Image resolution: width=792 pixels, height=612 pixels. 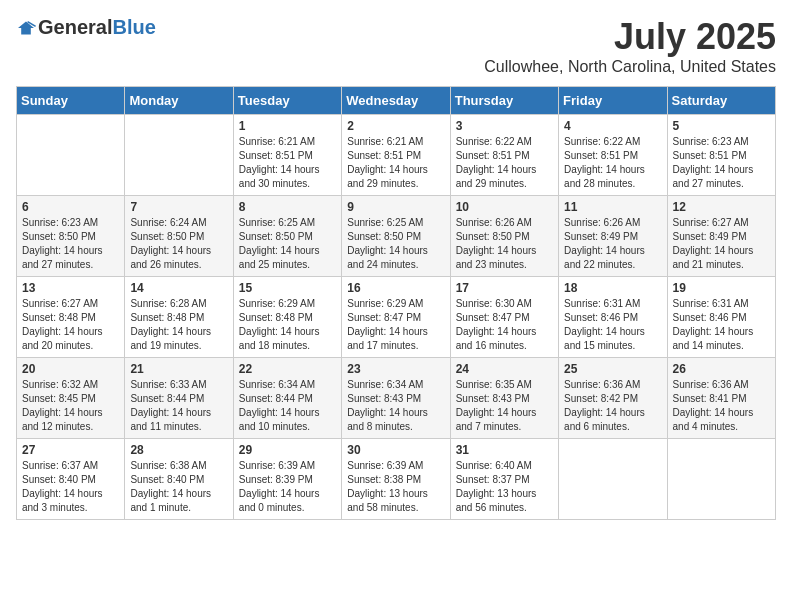 What do you see at coordinates (70, 450) in the screenshot?
I see `day-number: 27` at bounding box center [70, 450].